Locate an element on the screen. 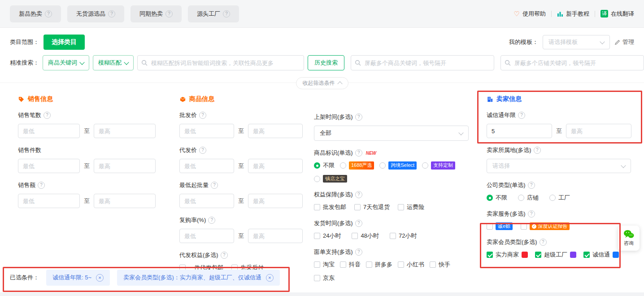 The height and width of the screenshot is (296, 644). radio-tag-unlimited: 不限 is located at coordinates (324, 165).